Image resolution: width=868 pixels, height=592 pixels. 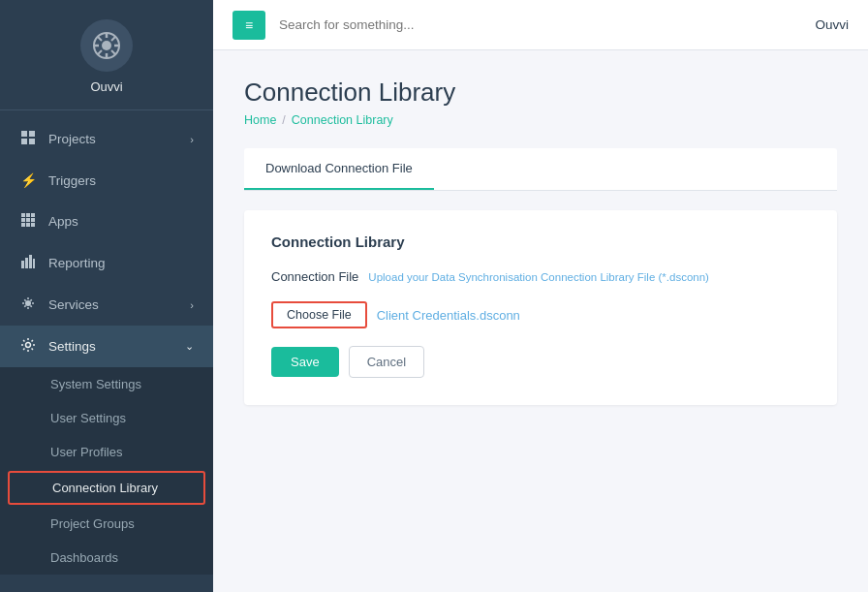 What do you see at coordinates (107, 347) in the screenshot?
I see `sidebar-item-settings: Settings ⌄` at bounding box center [107, 347].